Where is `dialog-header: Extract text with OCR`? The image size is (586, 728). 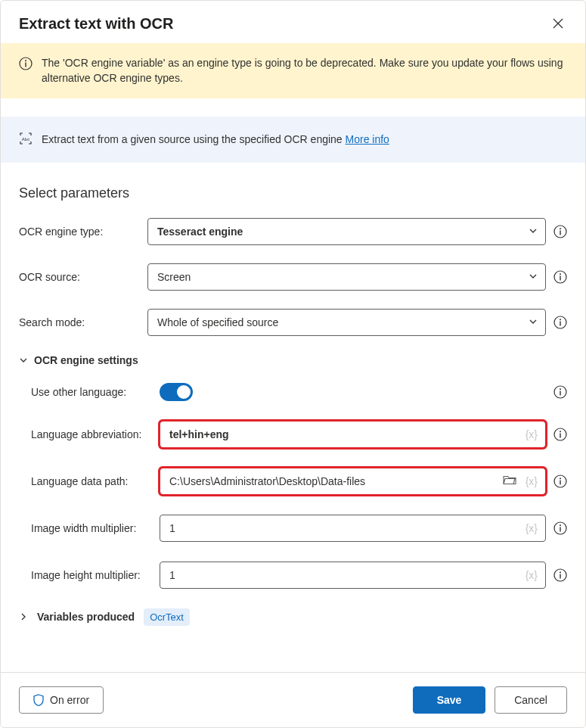 dialog-header: Extract text with OCR is located at coordinates (293, 22).